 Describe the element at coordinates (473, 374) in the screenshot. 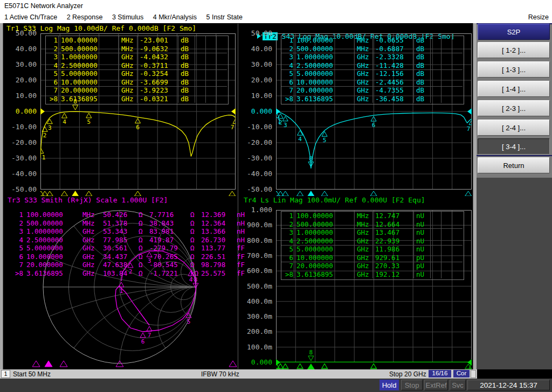

I see `channel-bar-spacer` at that location.